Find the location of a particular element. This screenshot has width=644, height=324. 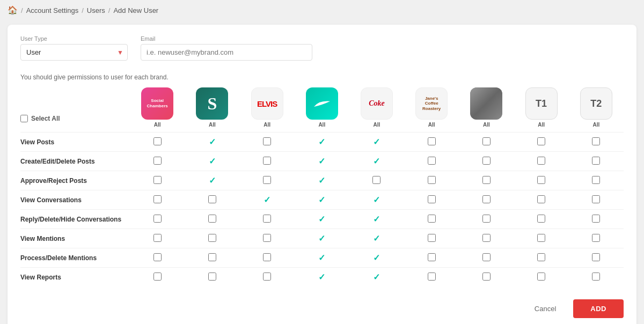

brand-label-s: All is located at coordinates (212, 124).